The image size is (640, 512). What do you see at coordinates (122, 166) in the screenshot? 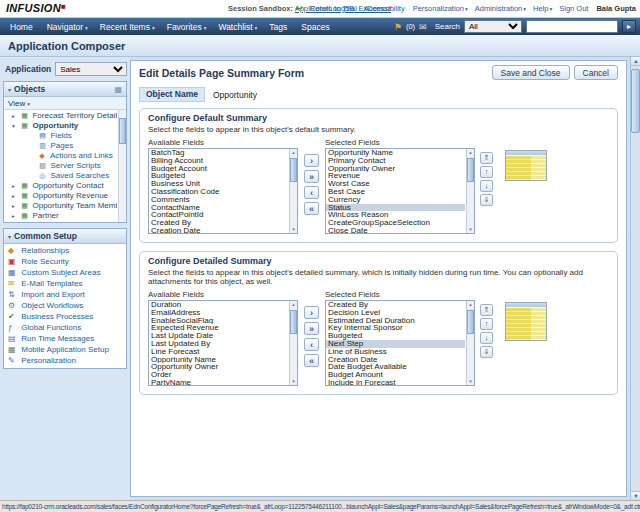
I see `tree-scrollbar` at bounding box center [122, 166].